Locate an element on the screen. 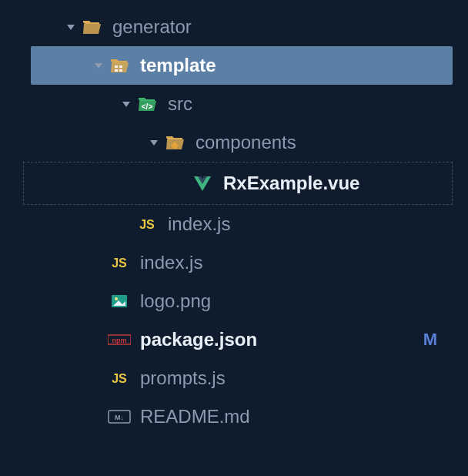 The width and height of the screenshot is (468, 476). tree-item-logo-png: logo.png is located at coordinates (234, 301).